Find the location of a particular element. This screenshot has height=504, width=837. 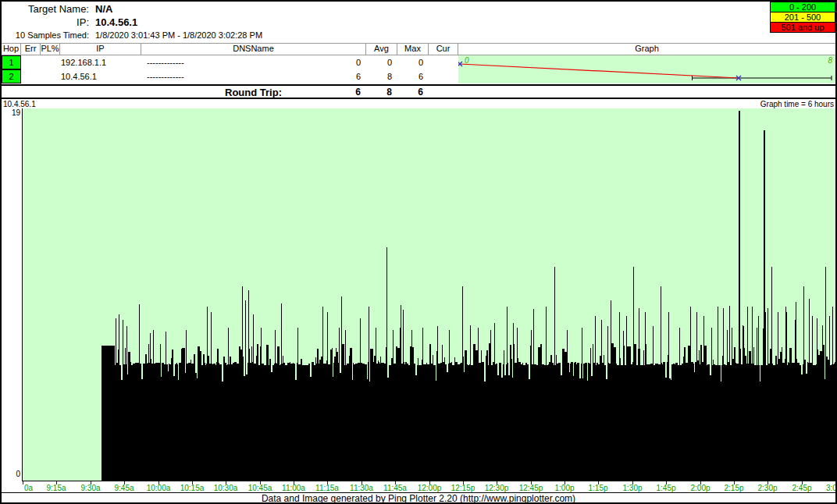

time-tick-label: 11:15a is located at coordinates (327, 488).